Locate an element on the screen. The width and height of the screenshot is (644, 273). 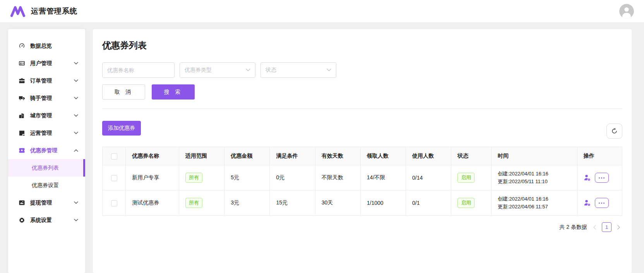
coupon-ticket-icon is located at coordinates (22, 151).